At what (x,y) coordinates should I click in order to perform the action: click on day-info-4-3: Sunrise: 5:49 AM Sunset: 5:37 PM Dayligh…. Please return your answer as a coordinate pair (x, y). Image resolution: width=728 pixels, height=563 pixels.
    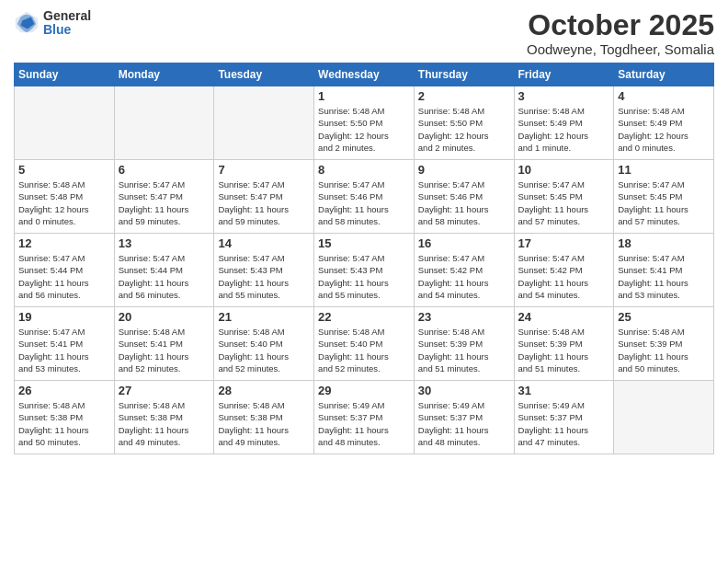
    Looking at the image, I should click on (364, 423).